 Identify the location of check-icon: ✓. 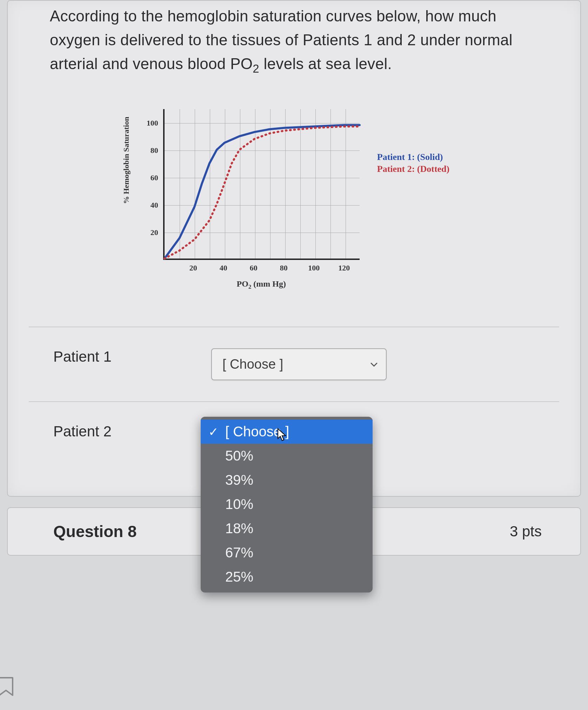
(213, 432).